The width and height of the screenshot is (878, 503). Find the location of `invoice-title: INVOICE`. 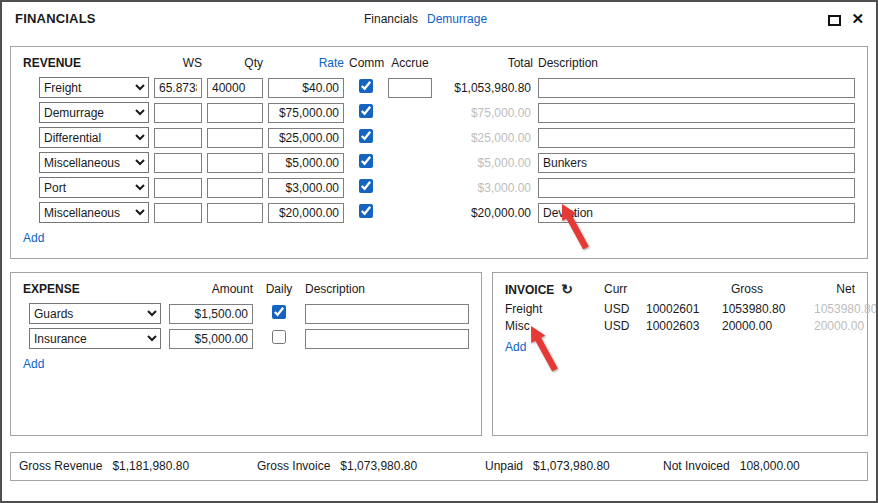

invoice-title: INVOICE is located at coordinates (530, 290).